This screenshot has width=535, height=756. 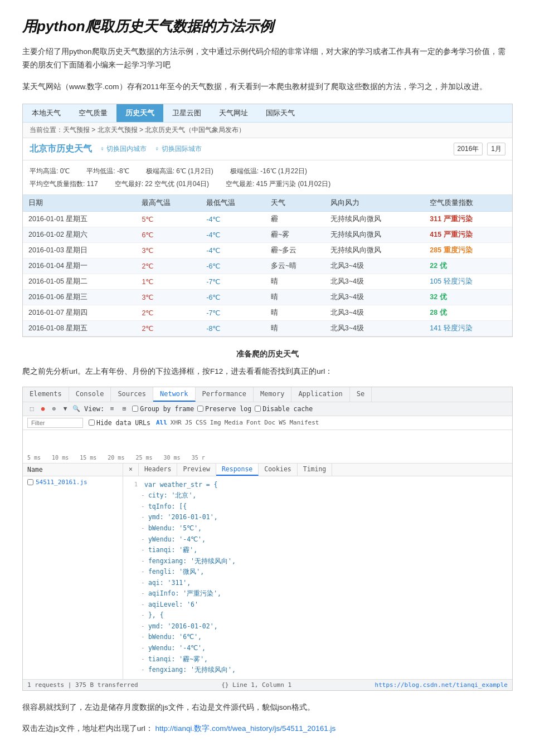 What do you see at coordinates (318, 529) in the screenshot?
I see `code-line: - bWendu: '5℃',` at bounding box center [318, 529].